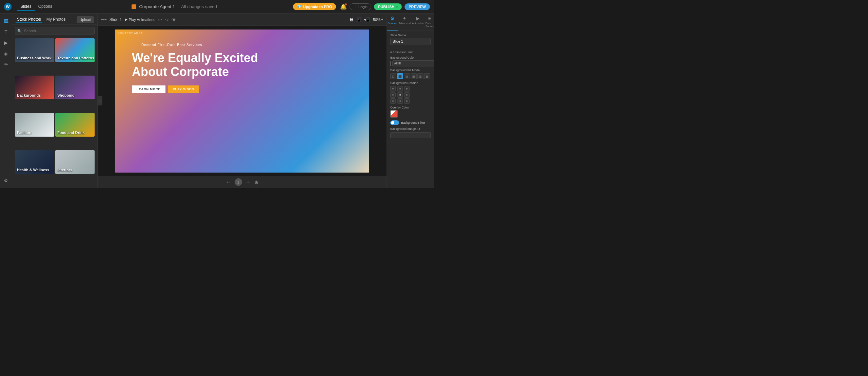  Describe the element at coordinates (418, 22) in the screenshot. I see `tab-animation: ▶ Animation` at that location.